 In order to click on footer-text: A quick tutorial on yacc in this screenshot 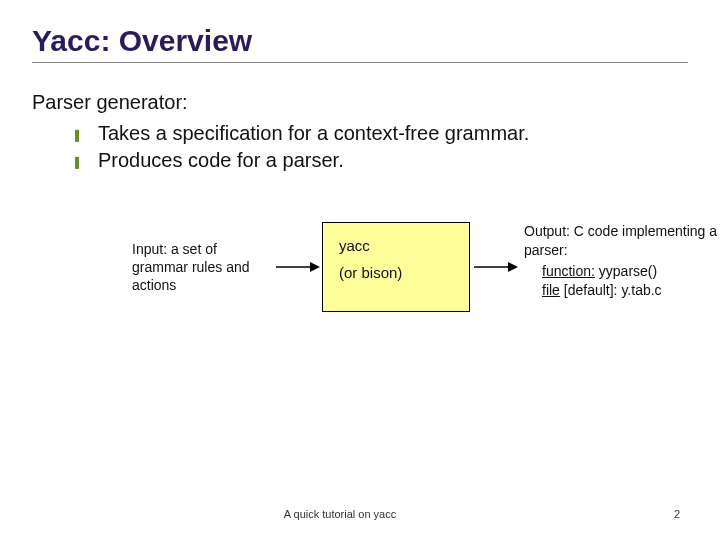, I will do `click(340, 514)`.